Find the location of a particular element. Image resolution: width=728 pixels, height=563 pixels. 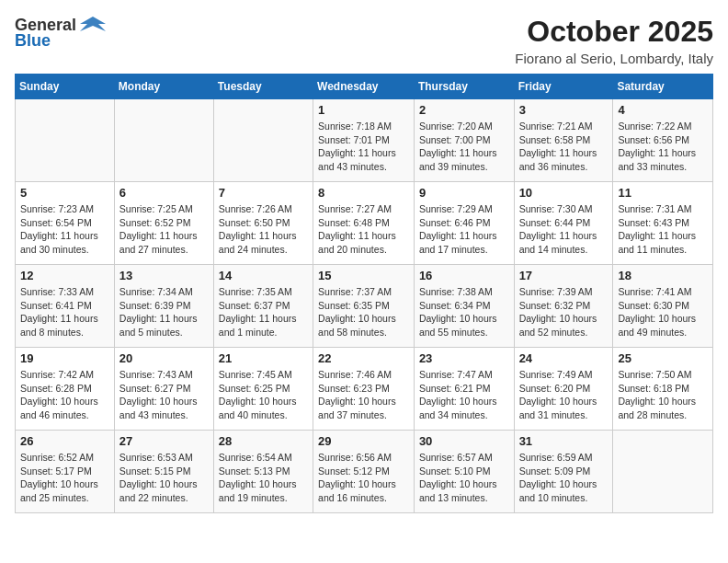

week-row-2: 5Sunrise: 7:23 AM Sunset: 6:54 PM Daylig… is located at coordinates (364, 224).